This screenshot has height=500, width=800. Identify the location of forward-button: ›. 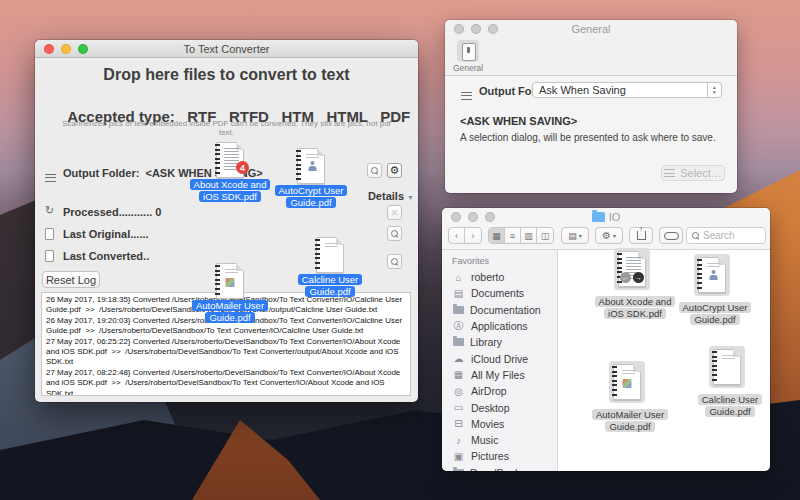
(473, 236).